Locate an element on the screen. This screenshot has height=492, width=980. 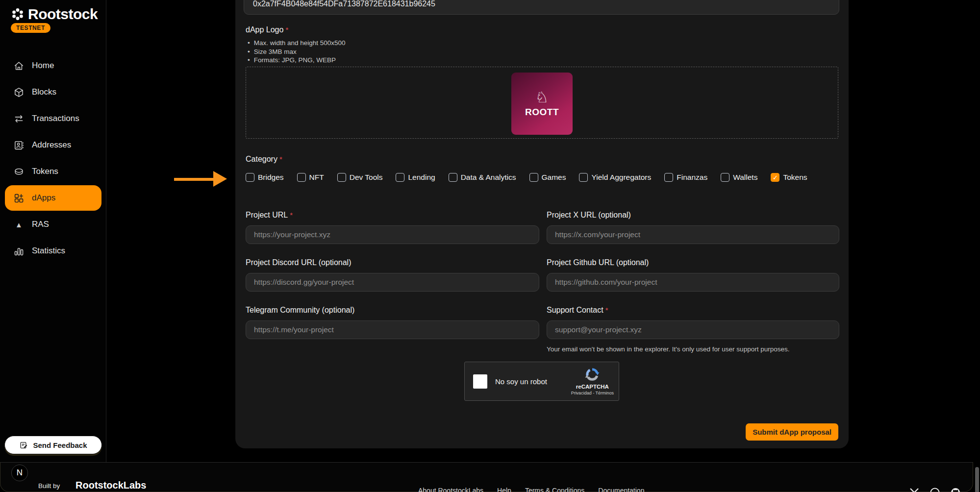
dapp-logo-label: dApp Logo* is located at coordinates (267, 30).